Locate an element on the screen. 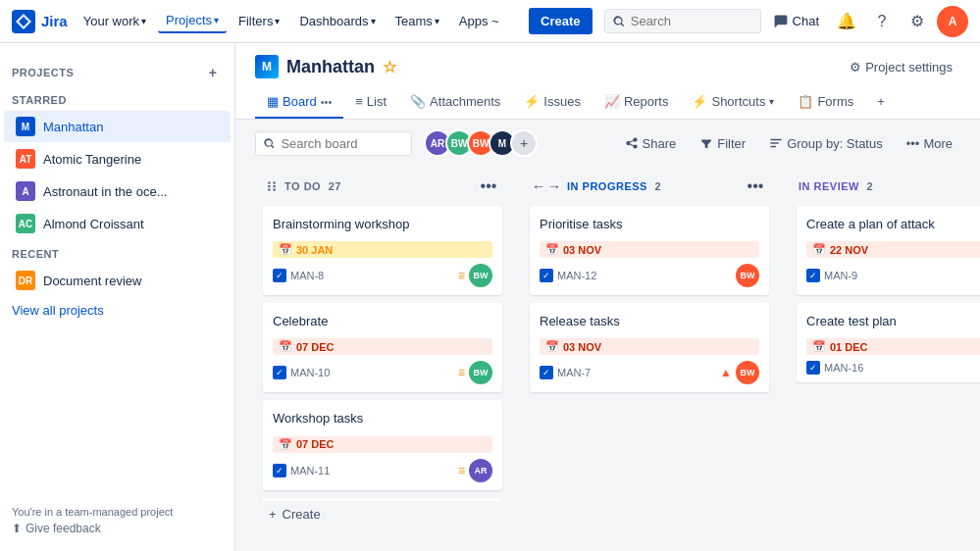 Image resolution: width=980 pixels, height=551 pixels. card-man11: Workshop tasks 📅 07 DEC MAN-11 ≡ AR is located at coordinates (383, 445).